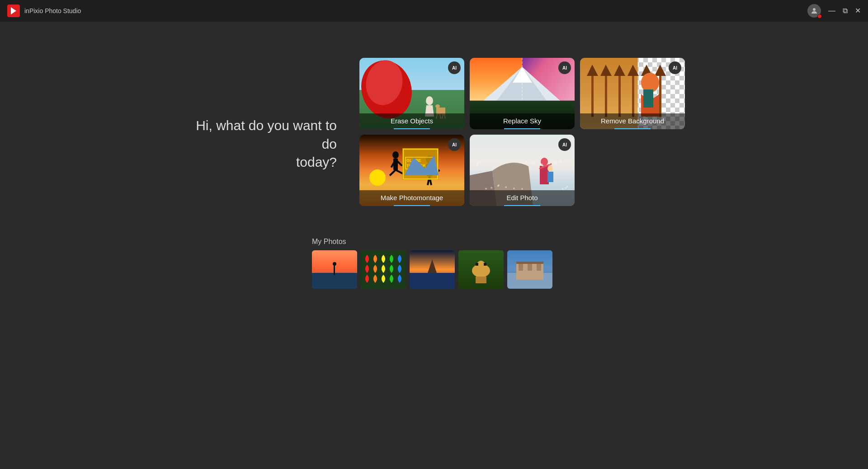  What do you see at coordinates (522, 198) in the screenshot?
I see `edit-photo-label: Edit Photo` at bounding box center [522, 198].